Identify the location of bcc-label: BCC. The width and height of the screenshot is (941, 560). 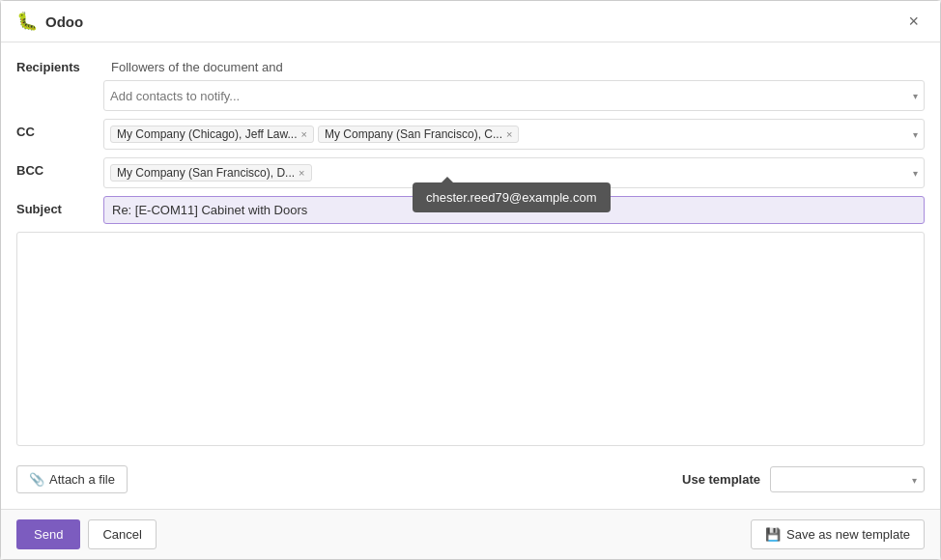
(60, 168).